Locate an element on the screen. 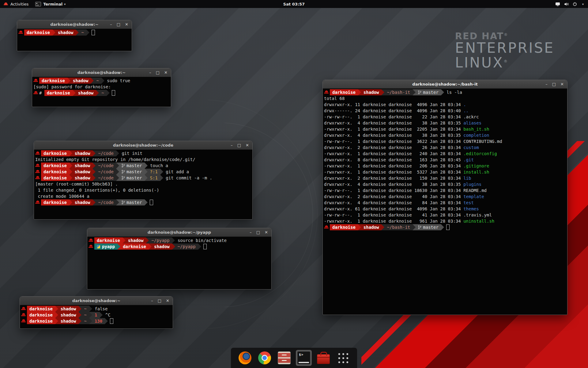 Image resolution: width=588 pixels, height=368 pixels. git-branch-icon is located at coordinates (420, 227).